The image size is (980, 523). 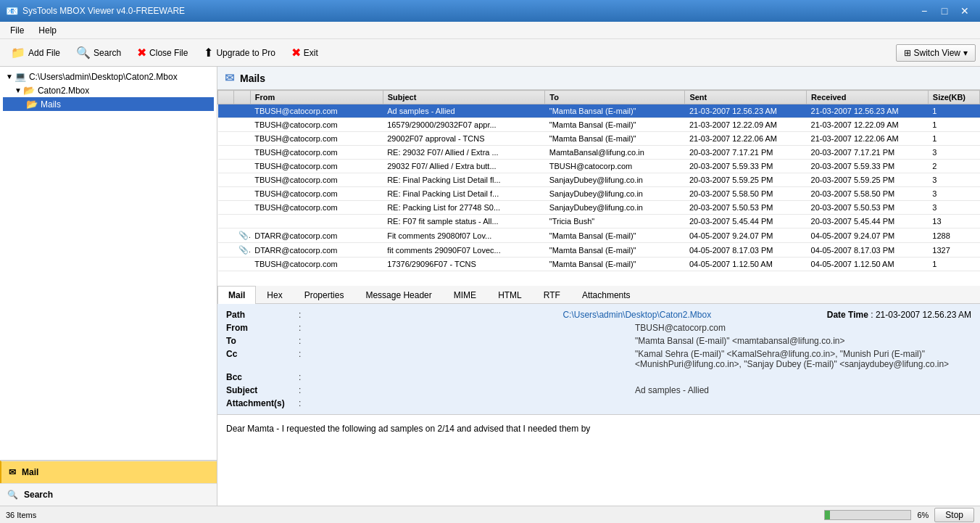 What do you see at coordinates (9, 77) in the screenshot?
I see `tree-toggle-root: ▼` at bounding box center [9, 77].